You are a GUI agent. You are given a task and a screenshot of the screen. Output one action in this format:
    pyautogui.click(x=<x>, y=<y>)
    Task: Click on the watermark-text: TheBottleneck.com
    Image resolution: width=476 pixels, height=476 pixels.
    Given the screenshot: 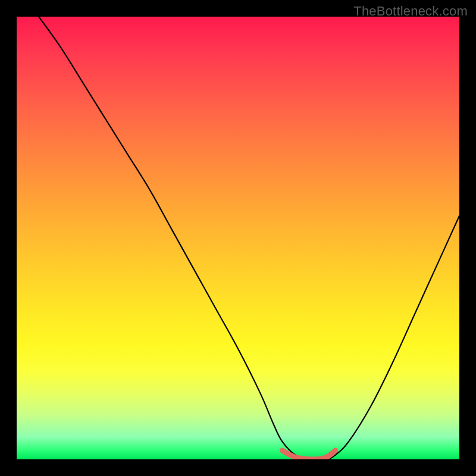 What is the action you would take?
    pyautogui.click(x=411, y=11)
    